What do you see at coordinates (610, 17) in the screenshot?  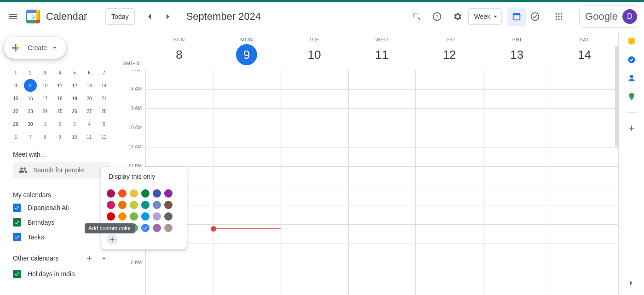 I see `account-widget: Google D` at bounding box center [610, 17].